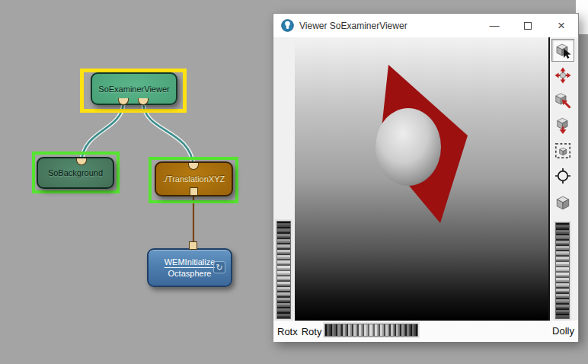 This screenshot has height=364, width=588. I want to click on dolly-label: Dolly, so click(564, 330).